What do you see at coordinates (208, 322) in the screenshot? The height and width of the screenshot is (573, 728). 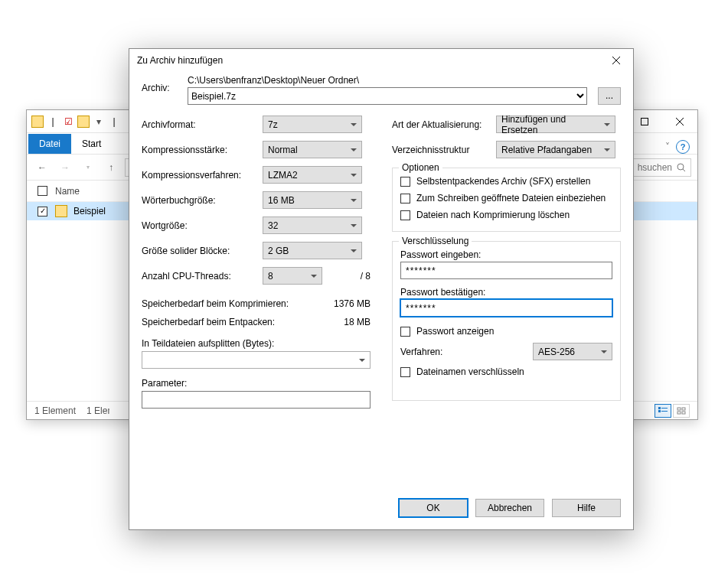 I see `mem-decompress-label: Speicherbedarf beim Entpacken:` at bounding box center [208, 322].